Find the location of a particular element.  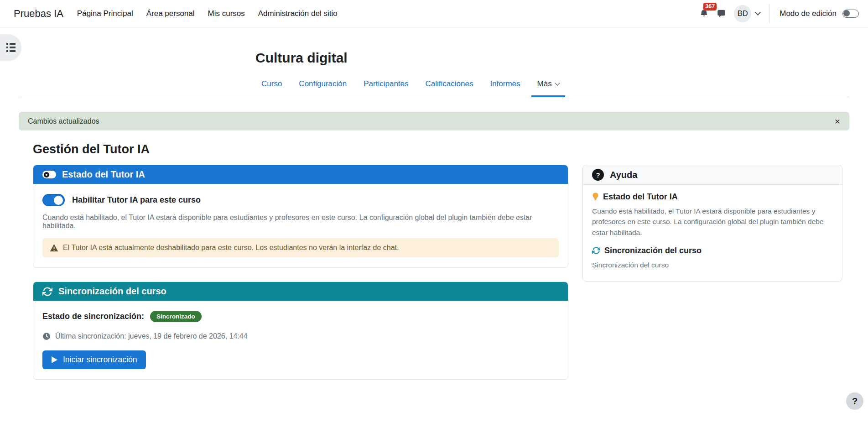

tab-curso: Curso is located at coordinates (272, 88).